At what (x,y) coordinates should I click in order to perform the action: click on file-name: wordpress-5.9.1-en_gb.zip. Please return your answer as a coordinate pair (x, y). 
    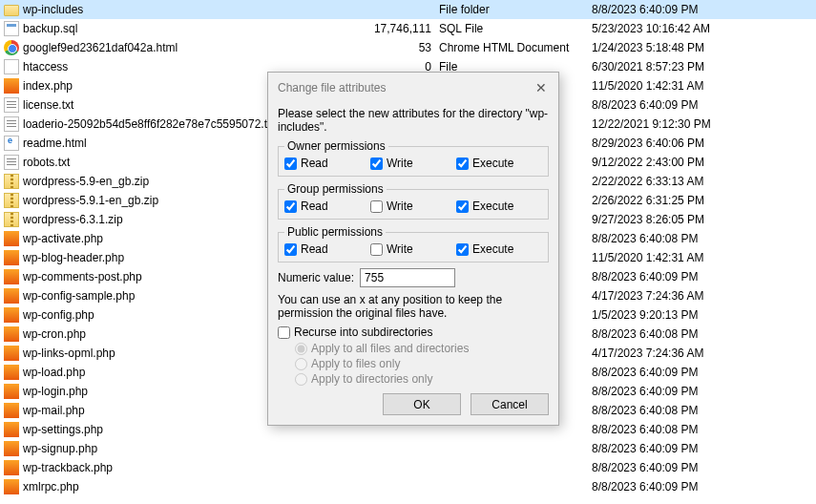
    Looking at the image, I should click on (91, 200).